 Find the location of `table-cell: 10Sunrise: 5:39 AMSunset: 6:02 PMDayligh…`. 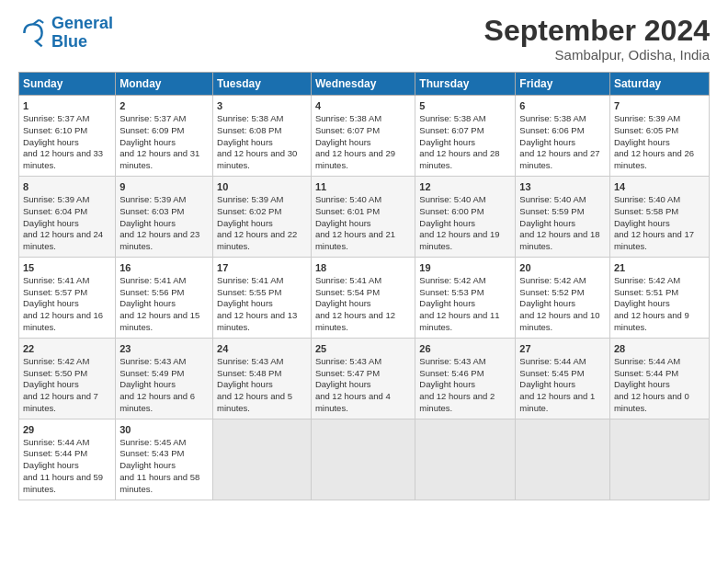

table-cell: 10Sunrise: 5:39 AMSunset: 6:02 PMDayligh… is located at coordinates (263, 217).